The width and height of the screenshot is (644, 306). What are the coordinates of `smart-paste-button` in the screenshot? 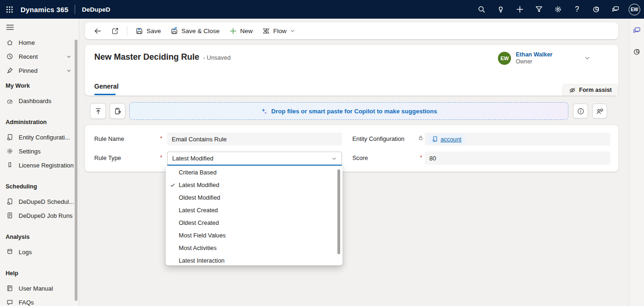 It's located at (118, 111).